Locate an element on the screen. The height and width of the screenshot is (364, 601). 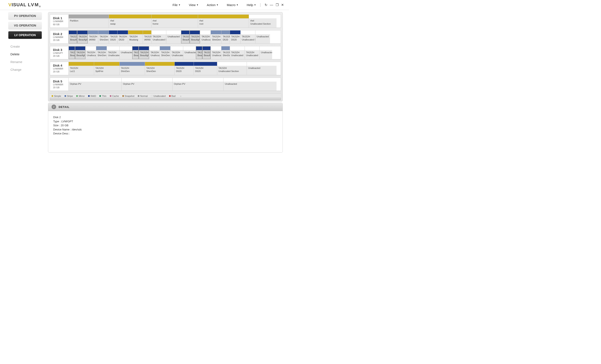
menu-macro: Macro▼ is located at coordinates (233, 5).